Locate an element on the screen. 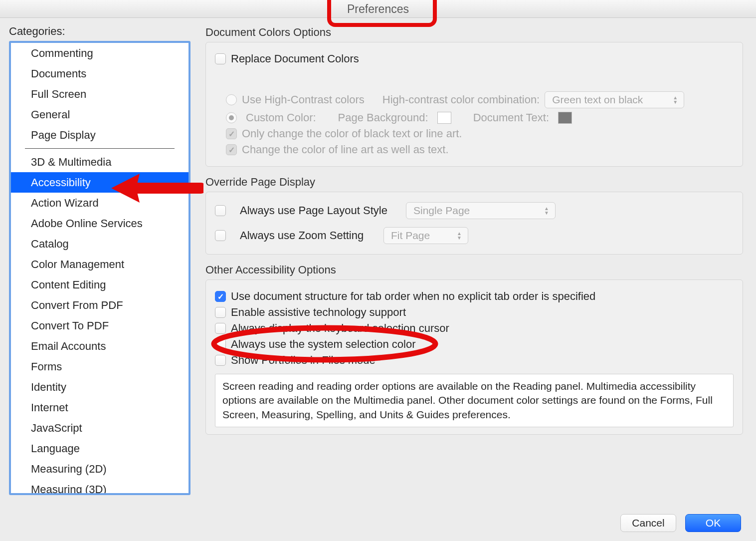 The image size is (756, 541). sidebar-item-documents: Documents is located at coordinates (100, 74).